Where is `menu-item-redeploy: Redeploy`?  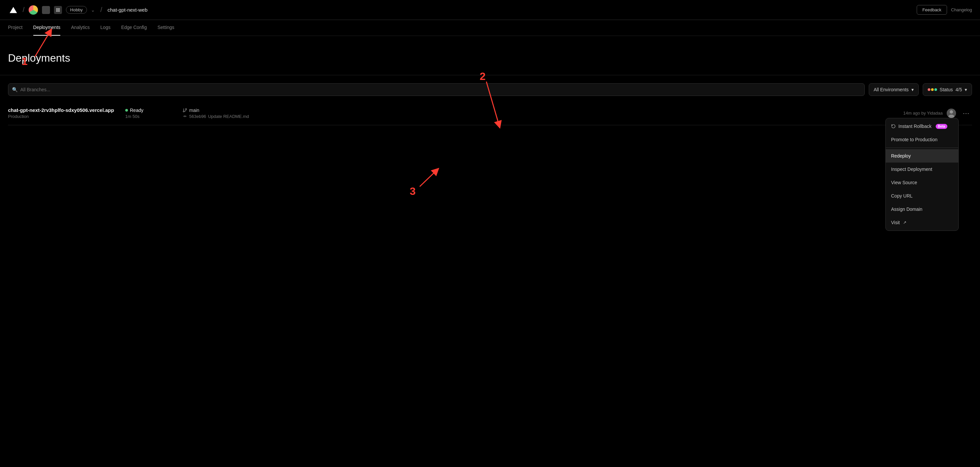 menu-item-redeploy: Redeploy is located at coordinates (922, 156).